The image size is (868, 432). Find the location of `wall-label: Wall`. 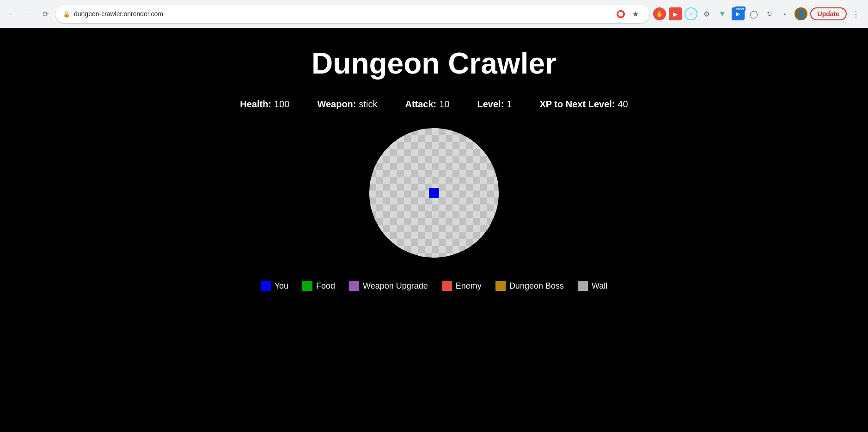

wall-label: Wall is located at coordinates (599, 286).